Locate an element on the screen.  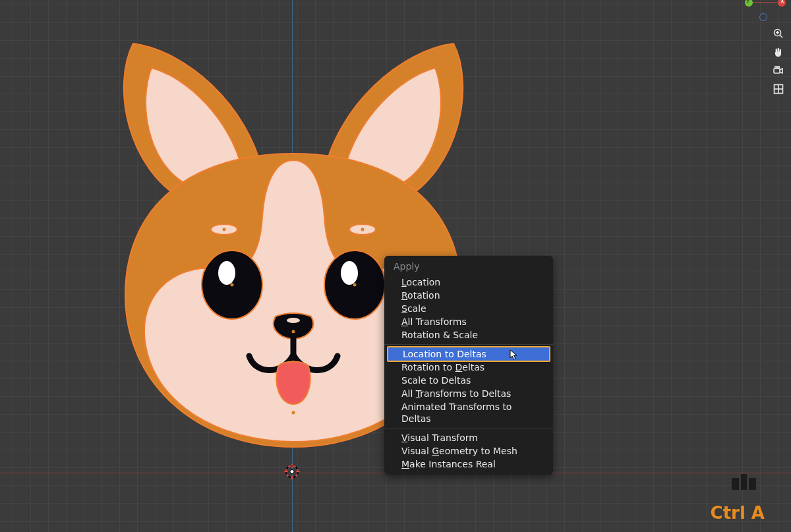
menu-item-make-instances-real: Make Instances Real is located at coordinates (469, 464).